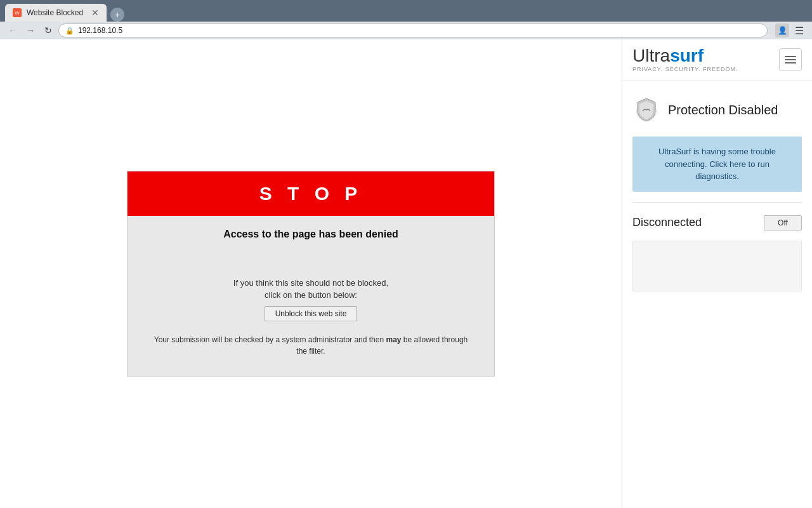 The height and width of the screenshot is (508, 812). What do you see at coordinates (717, 223) in the screenshot?
I see `disconnected-row: Disconnected Off` at bounding box center [717, 223].